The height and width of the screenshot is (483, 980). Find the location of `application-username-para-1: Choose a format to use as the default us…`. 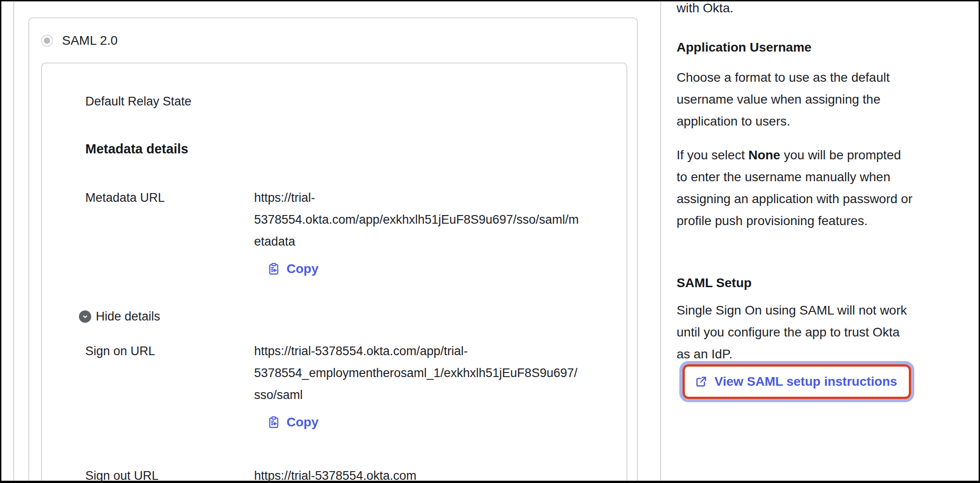

application-username-para-1: Choose a format to use as the default us… is located at coordinates (795, 100).